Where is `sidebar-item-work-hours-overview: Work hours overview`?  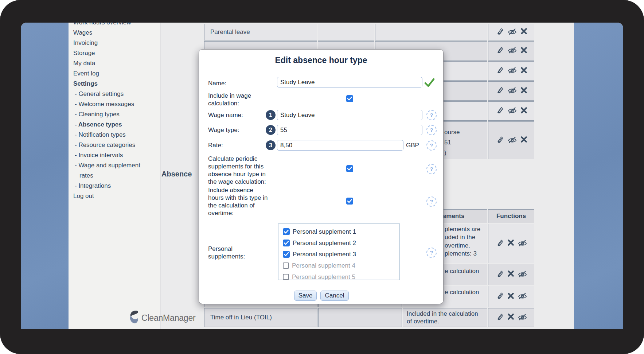 sidebar-item-work-hours-overview: Work hours overview is located at coordinates (114, 25).